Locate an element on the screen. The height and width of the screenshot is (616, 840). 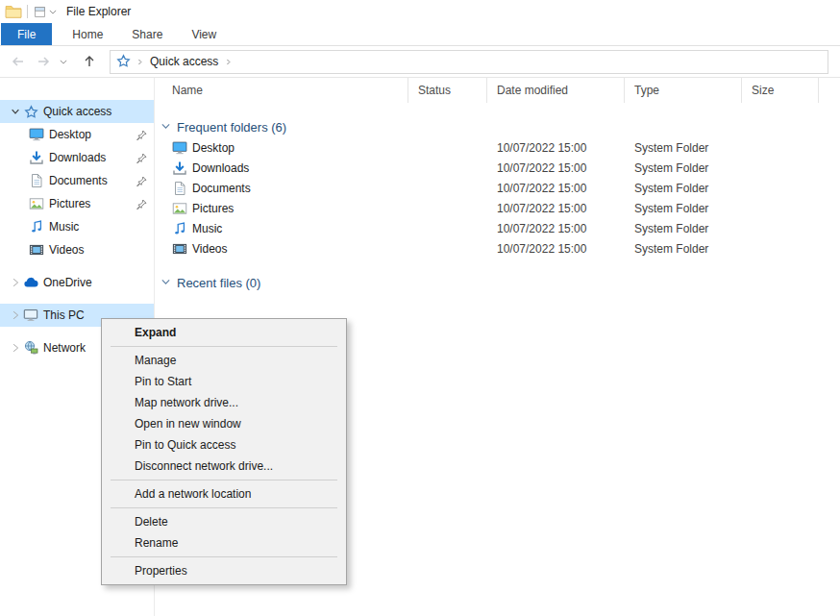
ribbon-tab-file: File is located at coordinates (27, 35).